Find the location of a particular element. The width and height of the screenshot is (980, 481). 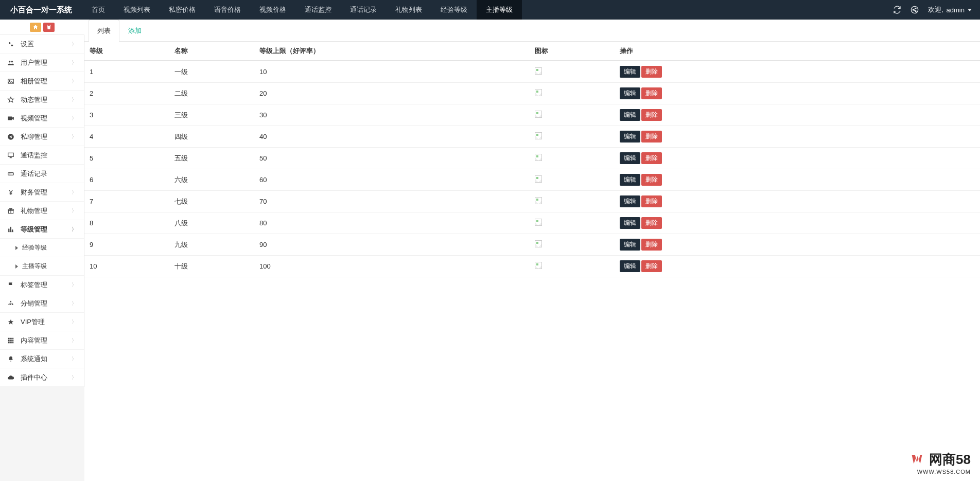

topnav-item-2: 私密价格 is located at coordinates (182, 10).